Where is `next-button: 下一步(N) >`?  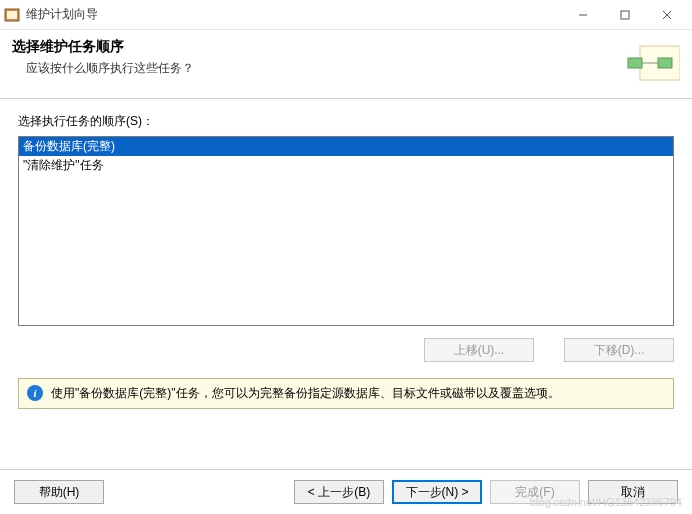 next-button: 下一步(N) > is located at coordinates (437, 492).